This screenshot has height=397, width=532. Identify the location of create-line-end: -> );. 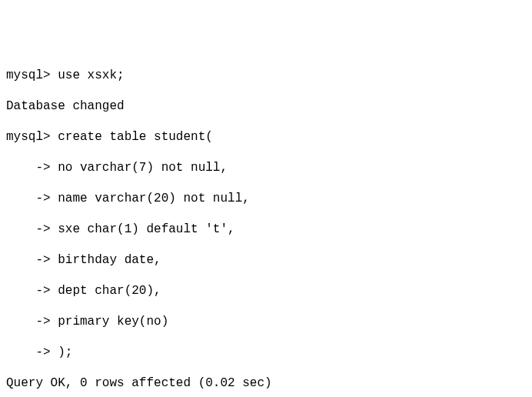
(269, 352).